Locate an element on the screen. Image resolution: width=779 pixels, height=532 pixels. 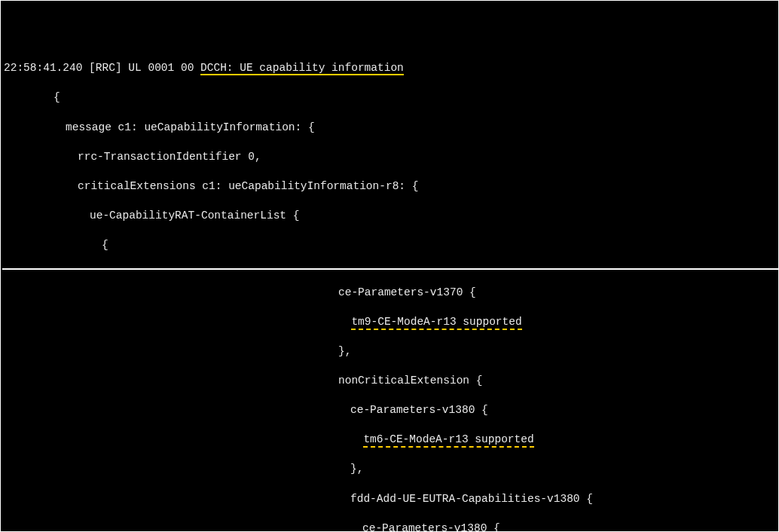
section-divider is located at coordinates (390, 269).